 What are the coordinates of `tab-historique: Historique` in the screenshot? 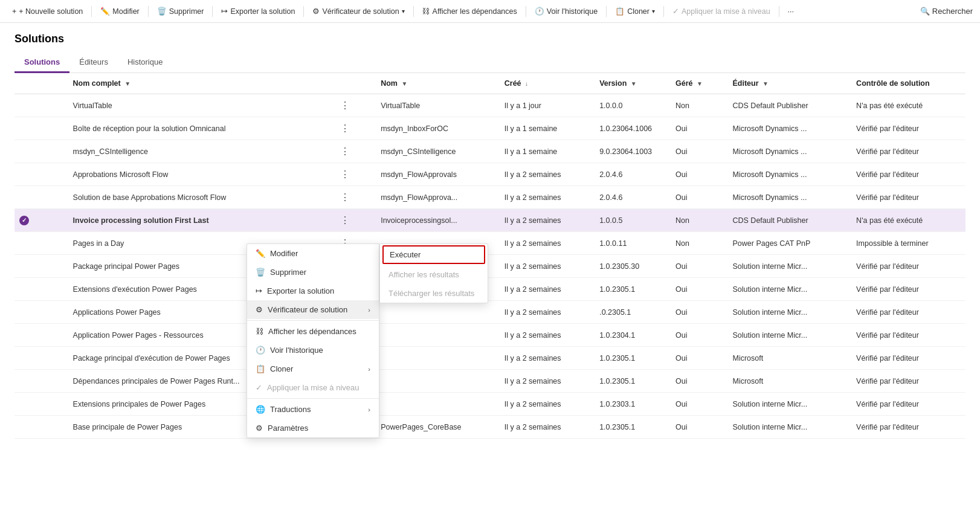 It's located at (145, 63).